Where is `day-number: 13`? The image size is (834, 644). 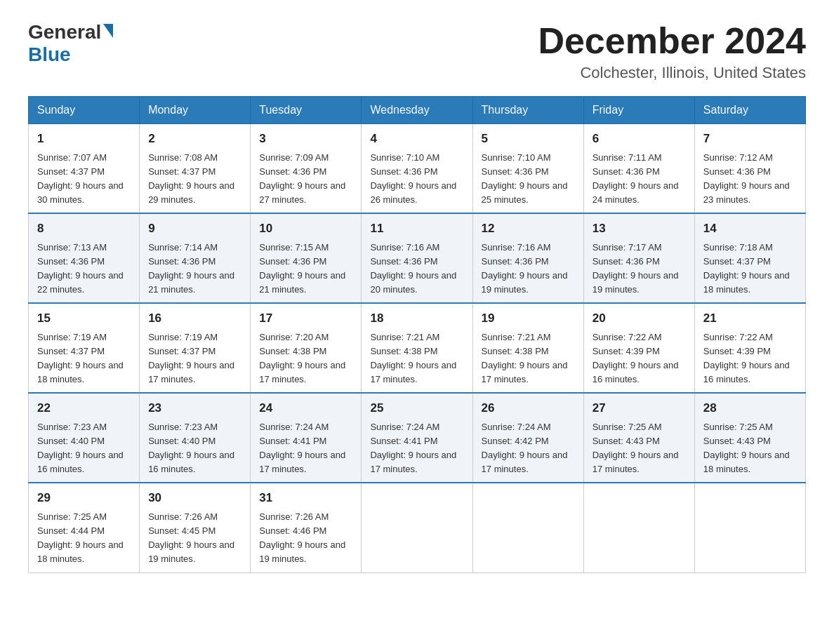 day-number: 13 is located at coordinates (639, 229).